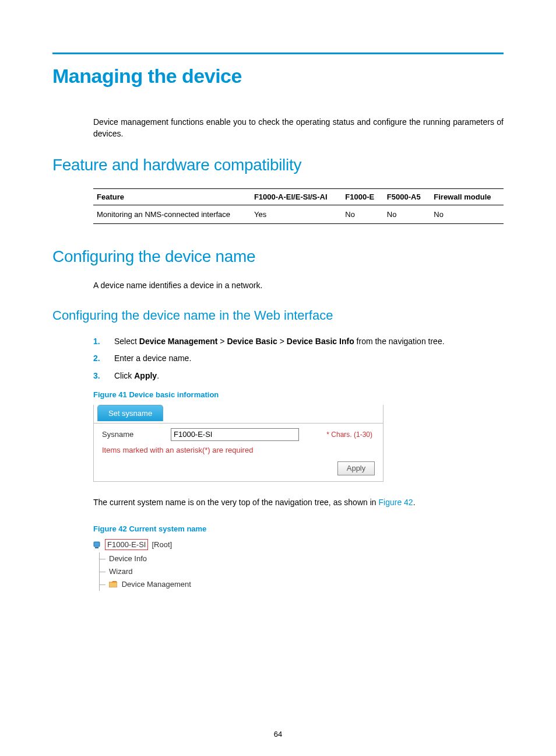  Describe the element at coordinates (298, 215) in the screenshot. I see `table-row: Monitoring an NMS-connected interface Ye…` at that location.